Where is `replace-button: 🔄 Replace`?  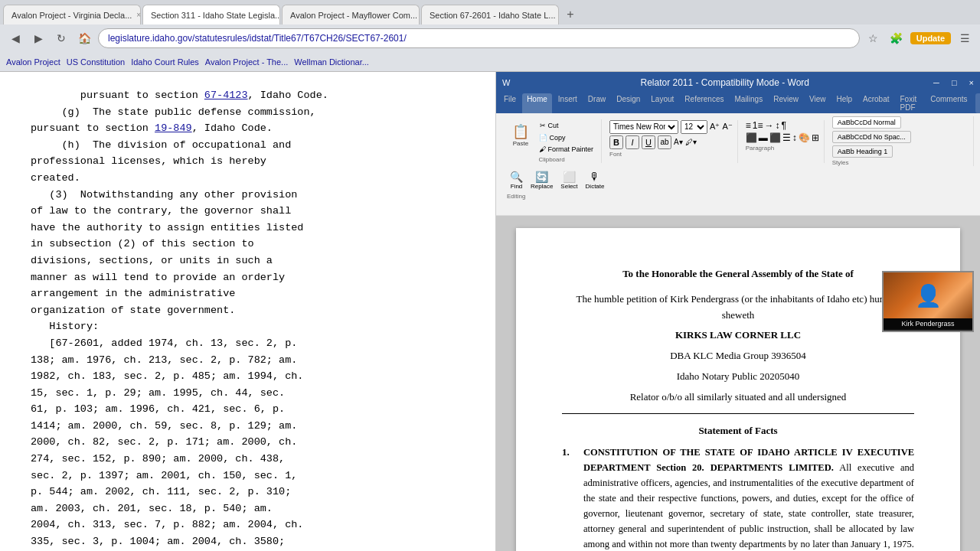
replace-button: 🔄 Replace is located at coordinates (542, 181).